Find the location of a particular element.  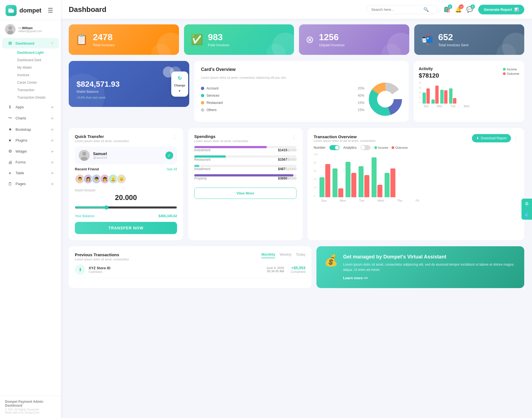

search-input is located at coordinates (396, 9).